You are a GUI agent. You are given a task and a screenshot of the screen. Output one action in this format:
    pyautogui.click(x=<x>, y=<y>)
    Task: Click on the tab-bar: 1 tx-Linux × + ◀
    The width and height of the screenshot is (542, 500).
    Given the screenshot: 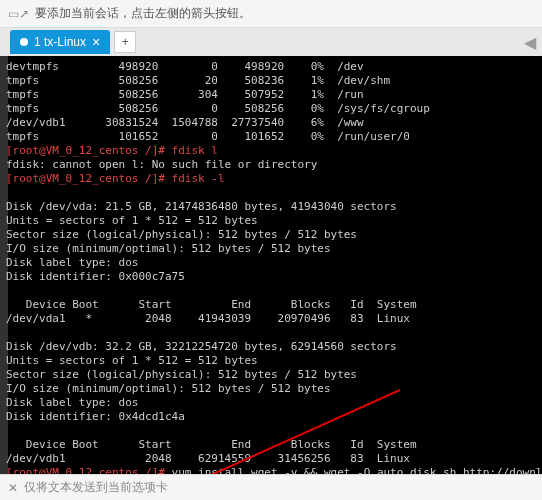 What is the action you would take?
    pyautogui.click(x=271, y=42)
    